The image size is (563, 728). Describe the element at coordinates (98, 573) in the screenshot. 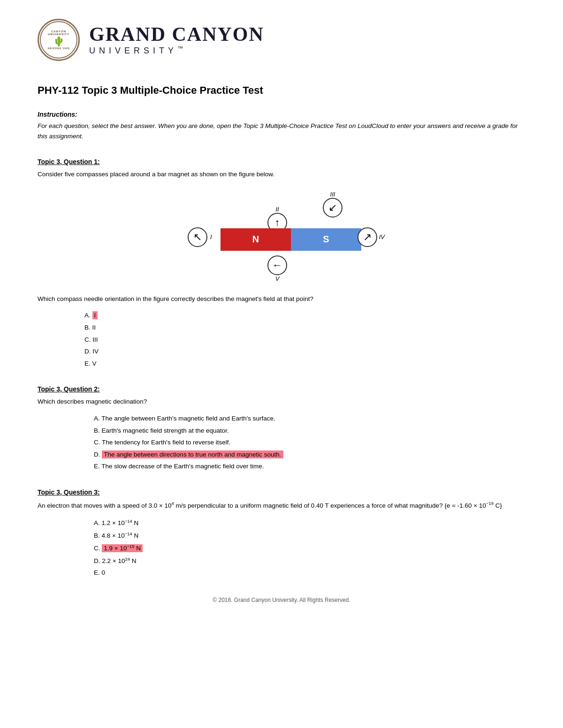

I see `choice-3e-label: E.` at that location.